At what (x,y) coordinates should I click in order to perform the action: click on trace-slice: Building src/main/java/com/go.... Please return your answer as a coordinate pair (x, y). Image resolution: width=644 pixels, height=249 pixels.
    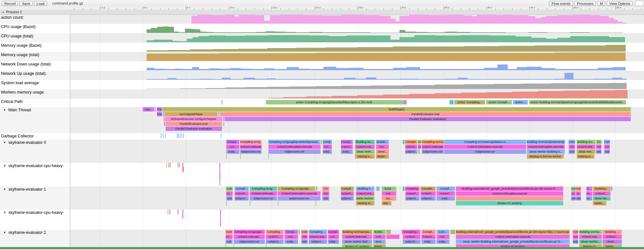
    Looking at the image, I should click on (546, 142).